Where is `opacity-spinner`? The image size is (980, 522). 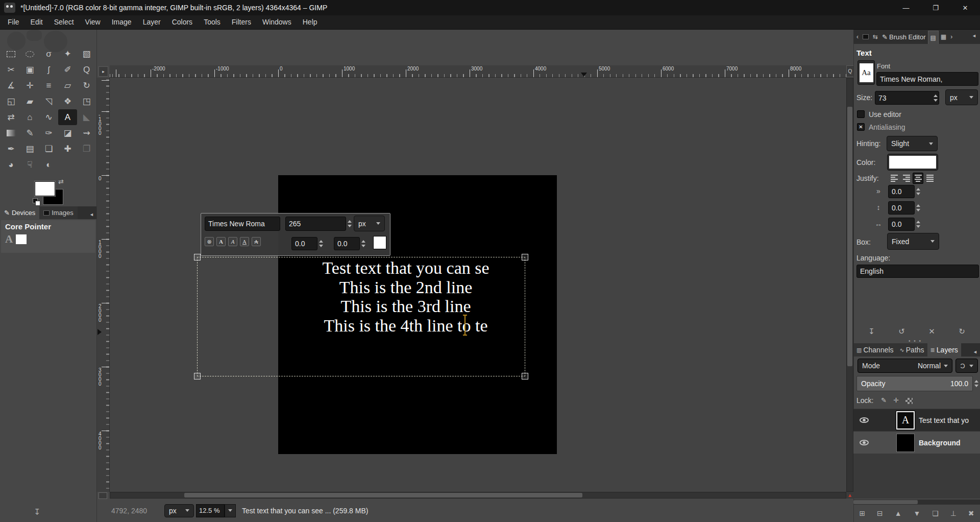
opacity-spinner is located at coordinates (976, 384).